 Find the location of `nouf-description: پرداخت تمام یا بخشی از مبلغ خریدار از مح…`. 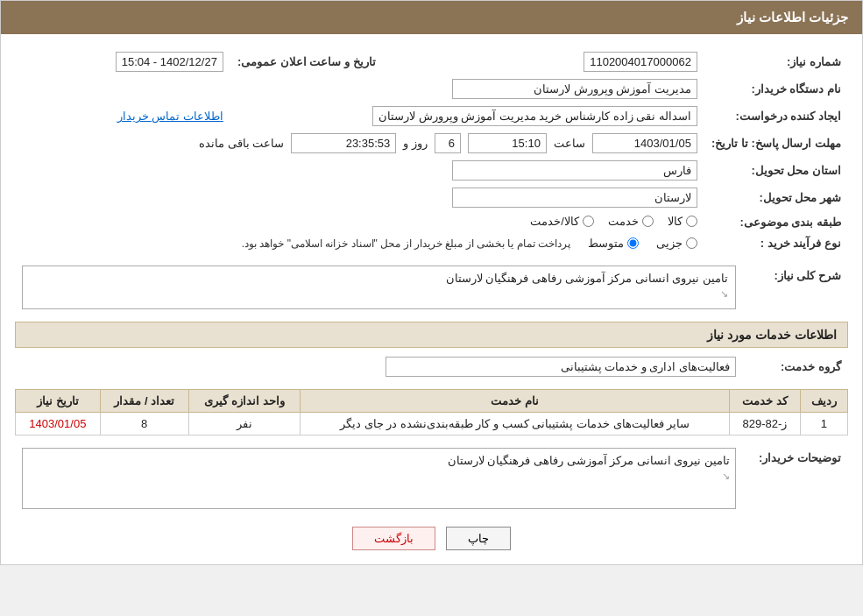

nouf-description: پرداخت تمام یا بخشی از مبلغ خریدار از مح… is located at coordinates (407, 244).